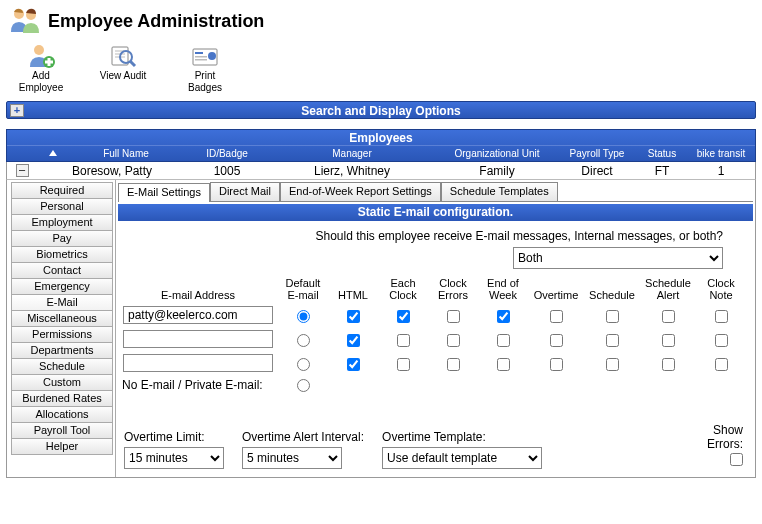 The width and height of the screenshot is (762, 524). I want to click on check-r0-c2, so click(454, 316).